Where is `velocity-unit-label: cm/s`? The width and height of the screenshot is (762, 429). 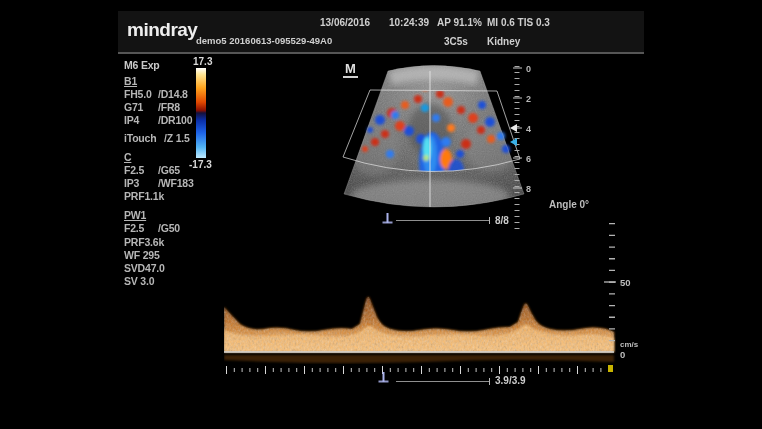 velocity-unit-label: cm/s is located at coordinates (630, 344).